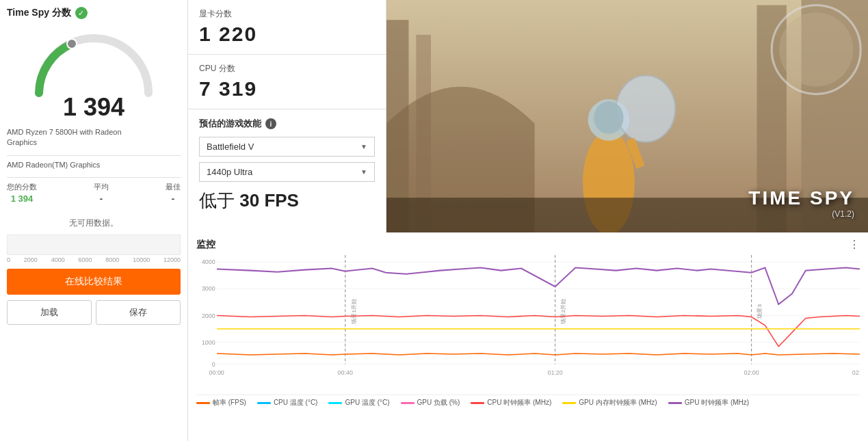 The width and height of the screenshot is (868, 441). Describe the element at coordinates (94, 238) in the screenshot. I see `bar-chart-area: 无可用数据。 0 2000 4000 6000 8000 10000 12000` at that location.